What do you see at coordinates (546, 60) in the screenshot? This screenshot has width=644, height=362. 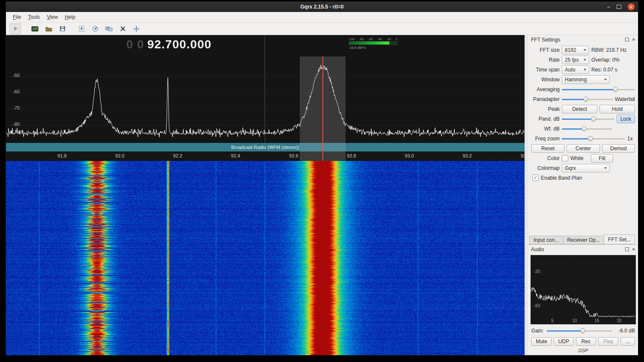 I see `rate-label: Rate` at bounding box center [546, 60].